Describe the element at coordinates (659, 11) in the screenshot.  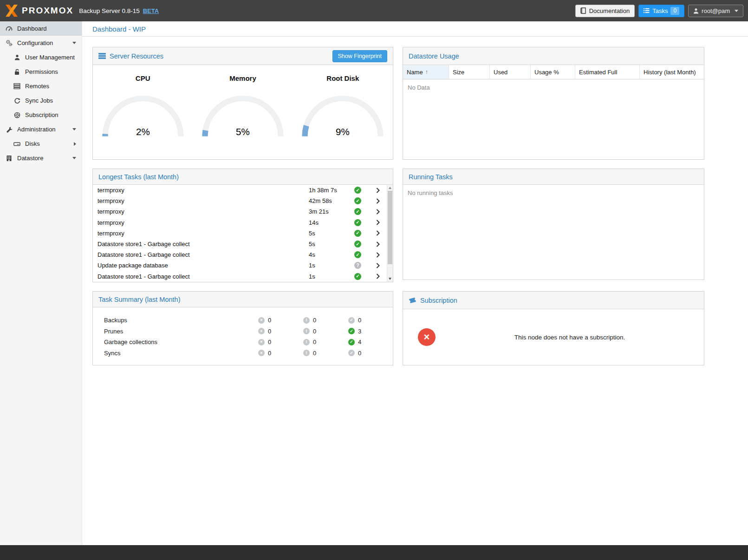
I see `topbar-actions: Documentation Tasks 0 root@pam` at that location.